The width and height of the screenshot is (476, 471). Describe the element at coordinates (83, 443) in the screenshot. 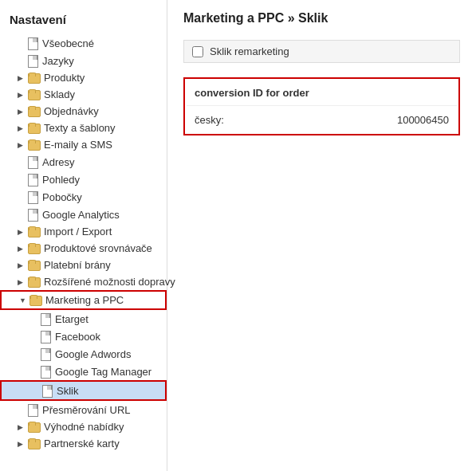

I see `sidebar-item-partnerske-karty: ▶Partnerské karty` at that location.